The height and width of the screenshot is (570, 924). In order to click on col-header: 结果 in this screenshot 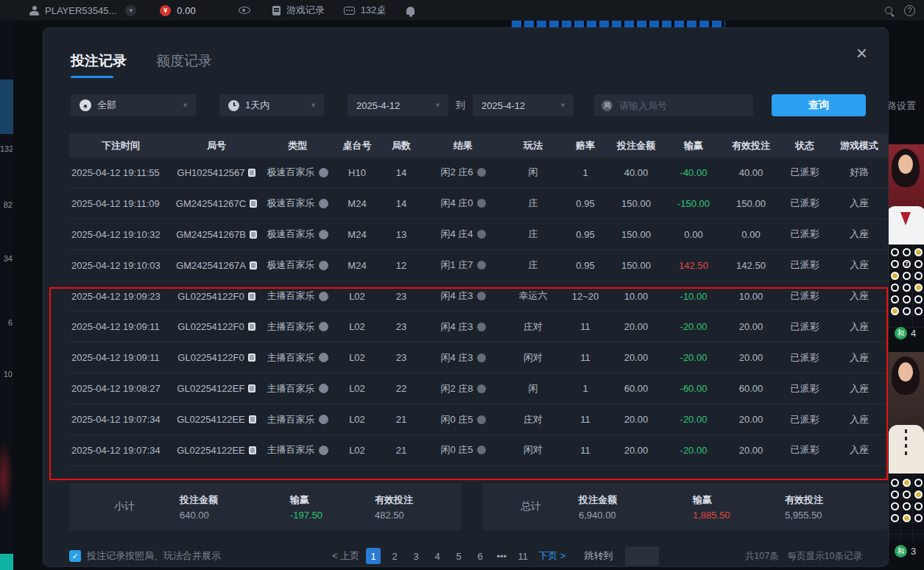, I will do `click(463, 146)`.